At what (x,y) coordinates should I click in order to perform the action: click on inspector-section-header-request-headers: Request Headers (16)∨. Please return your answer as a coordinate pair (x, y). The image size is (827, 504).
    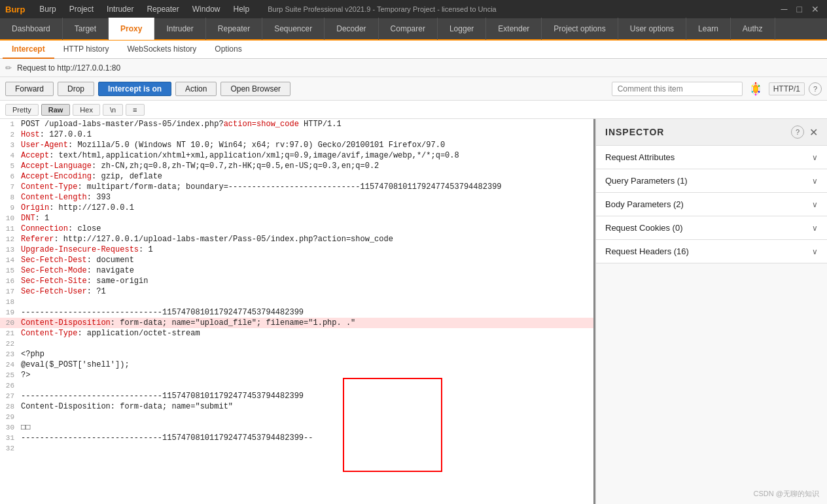
    Looking at the image, I should click on (712, 251).